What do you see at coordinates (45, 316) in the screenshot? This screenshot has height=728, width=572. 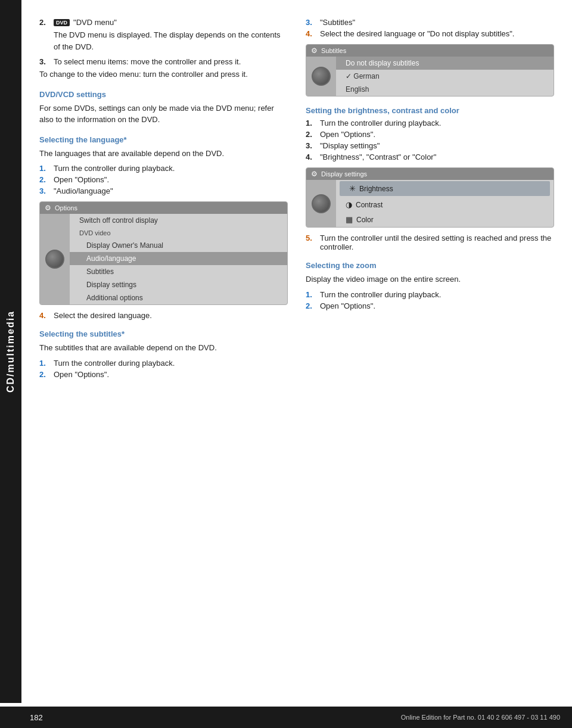 I see `lang-step4-num: 4.` at bounding box center [45, 316].